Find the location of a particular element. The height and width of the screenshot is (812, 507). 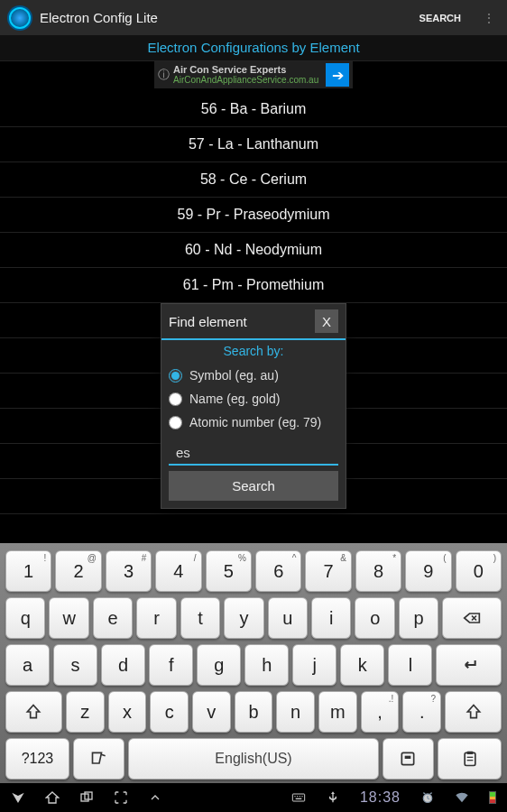

key-period: .? is located at coordinates (422, 712).